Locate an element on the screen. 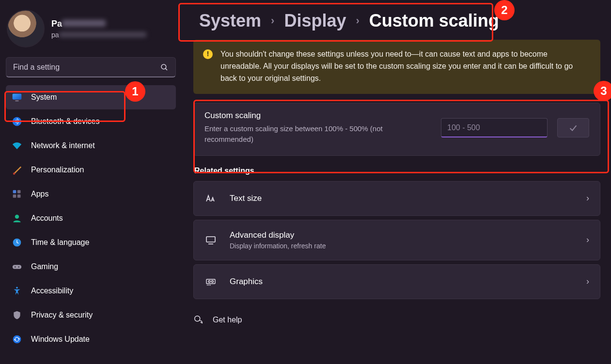 This screenshot has height=364, width=611. sidebar-item-label: System is located at coordinates (44, 97).